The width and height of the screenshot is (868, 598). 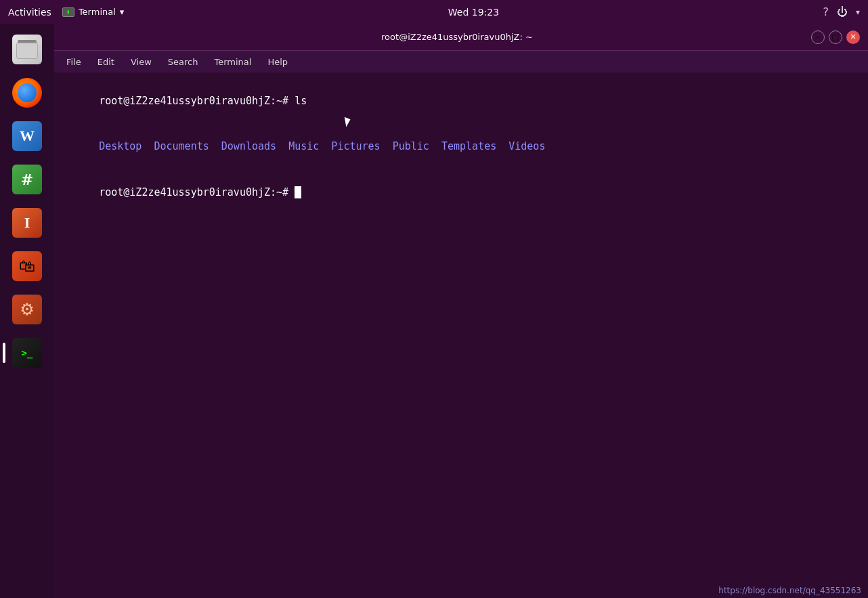 I want to click on terminal-line-1: root@iZ2ze41ussybr0iravu0hjZ:~# ls, so click(x=461, y=101).